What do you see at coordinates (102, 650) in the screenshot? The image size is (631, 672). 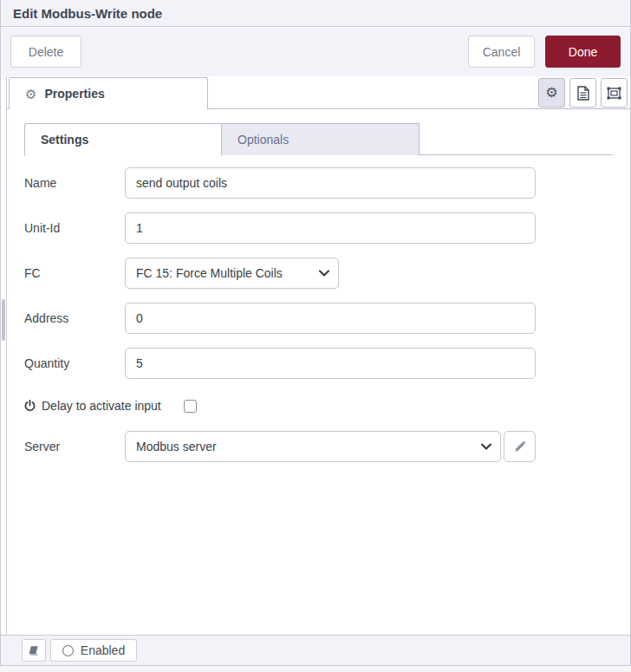 I see `enabled-label: Enabled` at bounding box center [102, 650].